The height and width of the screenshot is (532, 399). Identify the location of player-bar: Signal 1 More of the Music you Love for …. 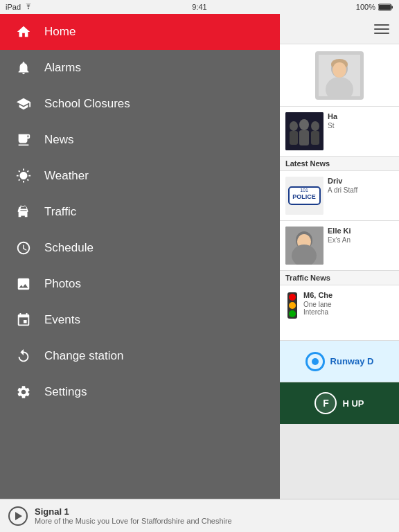
(200, 515).